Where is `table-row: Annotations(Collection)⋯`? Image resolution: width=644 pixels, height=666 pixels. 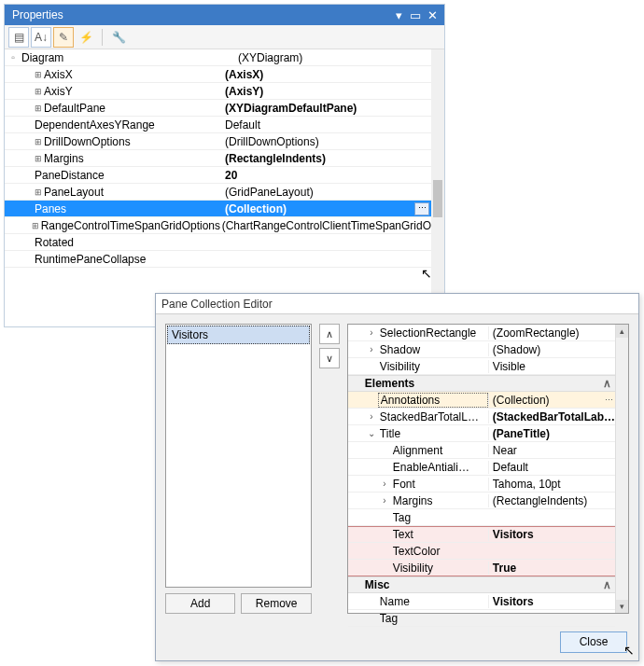
table-row: Annotations(Collection)⋯ is located at coordinates (482, 400).